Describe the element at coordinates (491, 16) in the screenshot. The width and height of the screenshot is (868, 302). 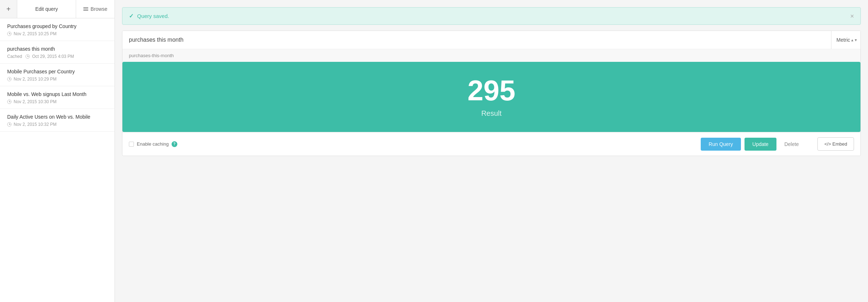
I see `success-banner: ✓ Query saved. ×` at that location.